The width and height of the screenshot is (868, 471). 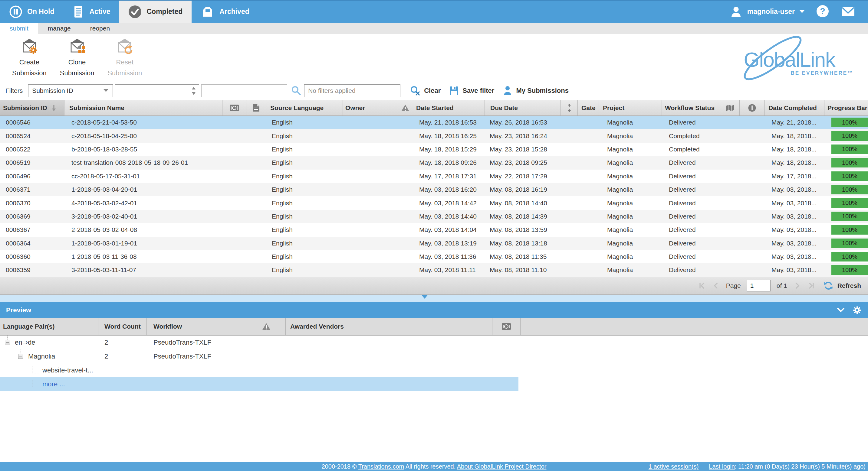 What do you see at coordinates (41, 11) in the screenshot?
I see `tab-label: On Hold` at bounding box center [41, 11].